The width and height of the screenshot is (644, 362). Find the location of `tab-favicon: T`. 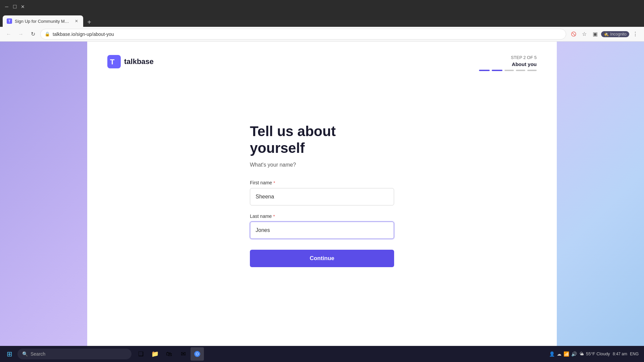

tab-favicon: T is located at coordinates (9, 21).